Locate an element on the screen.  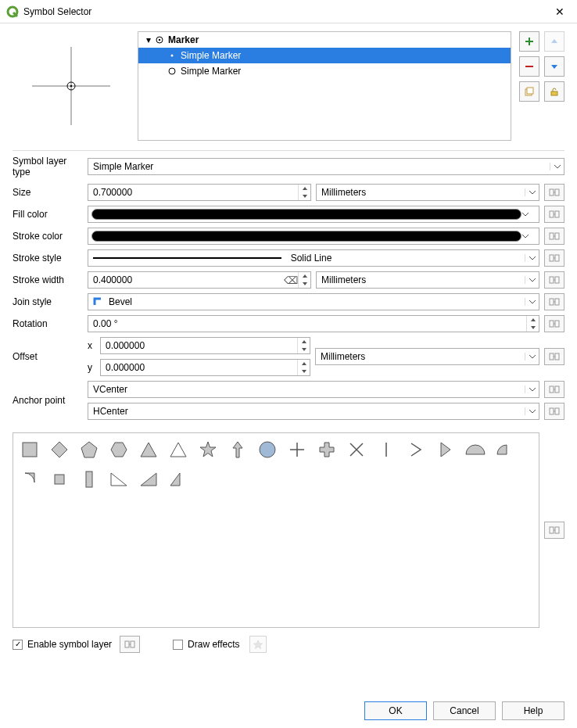
shape-arrowhead is located at coordinates (416, 450).